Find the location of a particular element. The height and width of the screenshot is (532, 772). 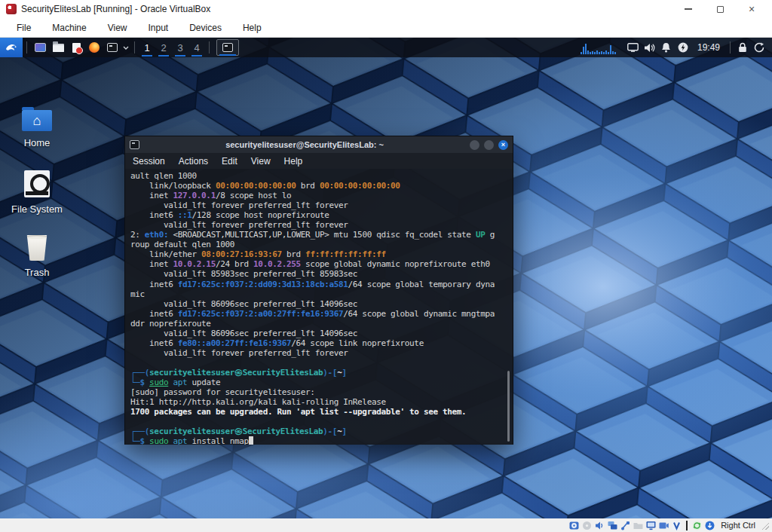

terminal-menu-help: Help is located at coordinates (294, 161).